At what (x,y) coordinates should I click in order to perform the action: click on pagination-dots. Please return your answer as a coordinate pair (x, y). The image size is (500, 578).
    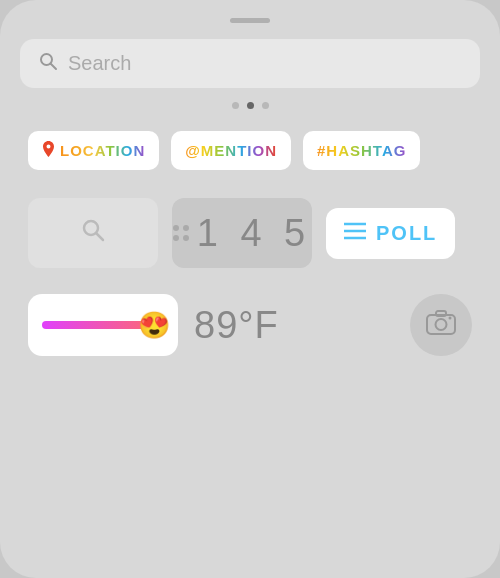
    Looking at the image, I should click on (250, 106).